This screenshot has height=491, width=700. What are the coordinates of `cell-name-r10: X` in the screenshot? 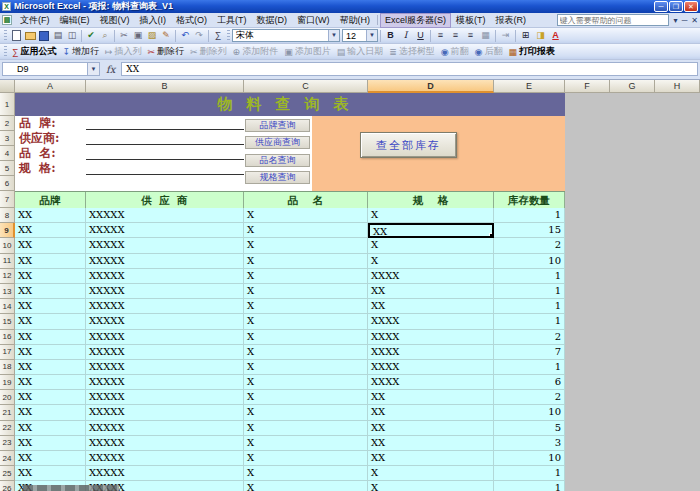 It's located at (306, 246).